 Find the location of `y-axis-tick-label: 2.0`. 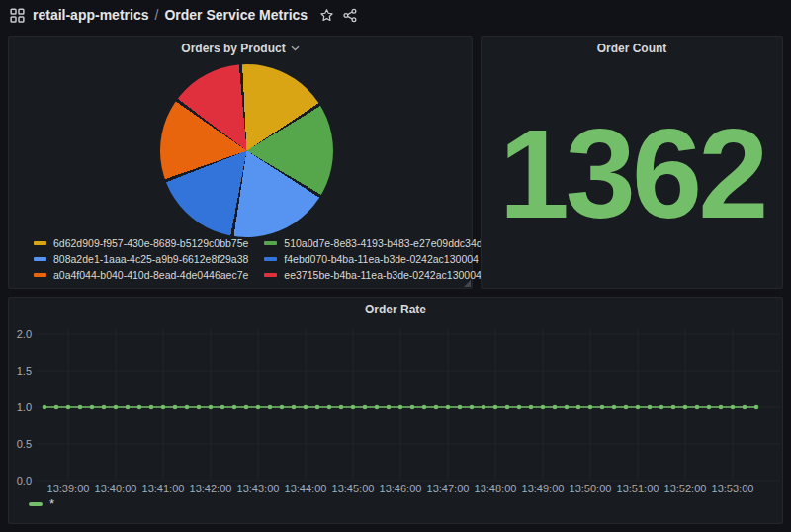

y-axis-tick-label: 2.0 is located at coordinates (24, 334).